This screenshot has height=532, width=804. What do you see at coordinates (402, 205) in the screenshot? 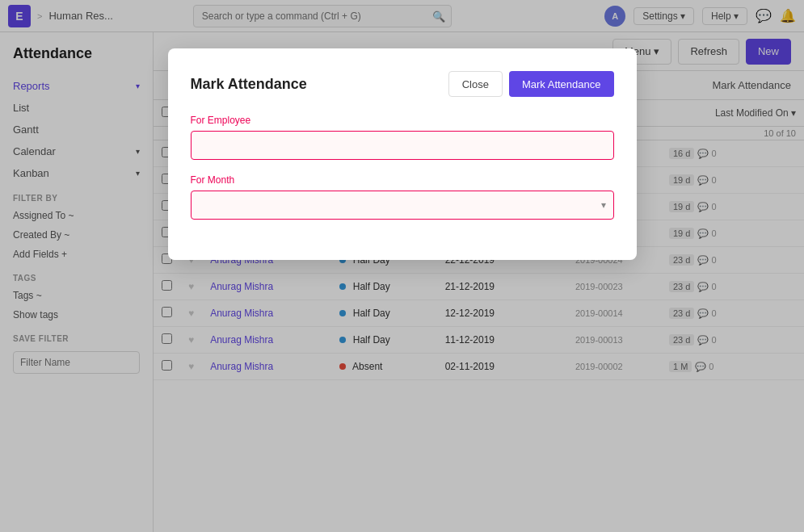
I see `month-select` at bounding box center [402, 205].